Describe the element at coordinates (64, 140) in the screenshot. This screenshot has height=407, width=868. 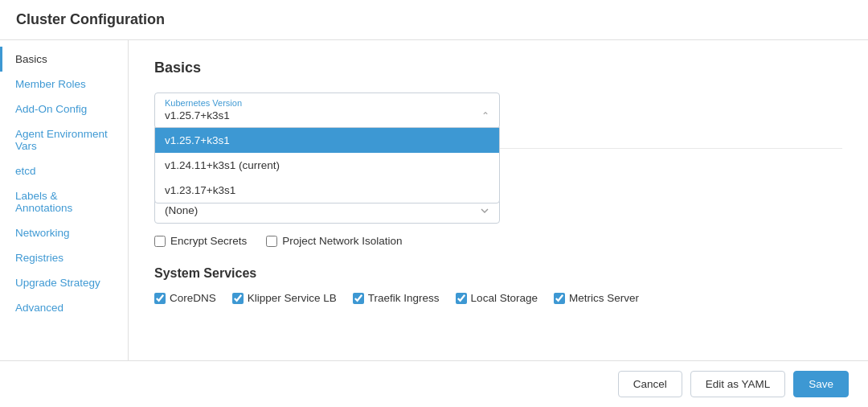
I see `sidebar-item-agent-environment-vars: Agent Environment Vars` at that location.